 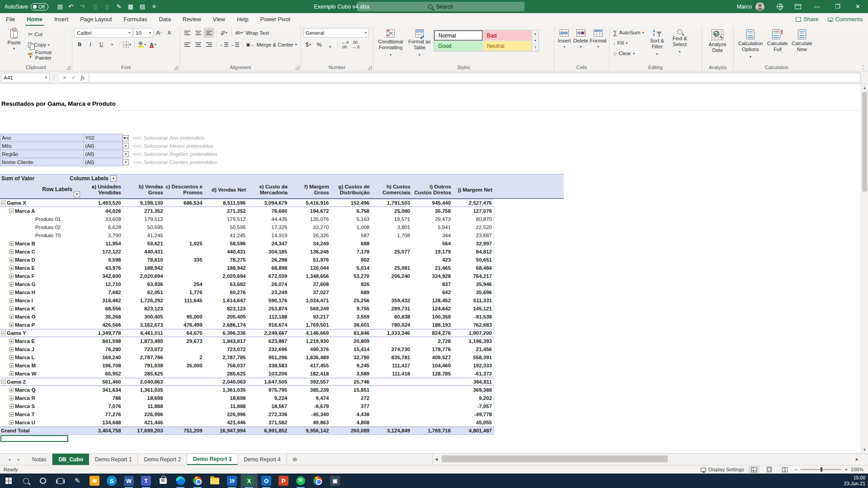 What do you see at coordinates (198, 481) in the screenshot?
I see `chrome-icon` at bounding box center [198, 481].